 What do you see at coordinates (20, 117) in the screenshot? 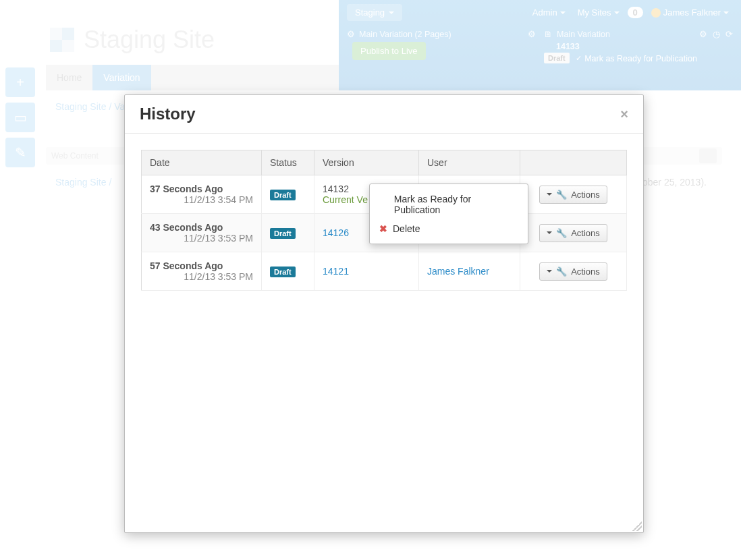
I see `preview-icon: ▭` at bounding box center [20, 117].